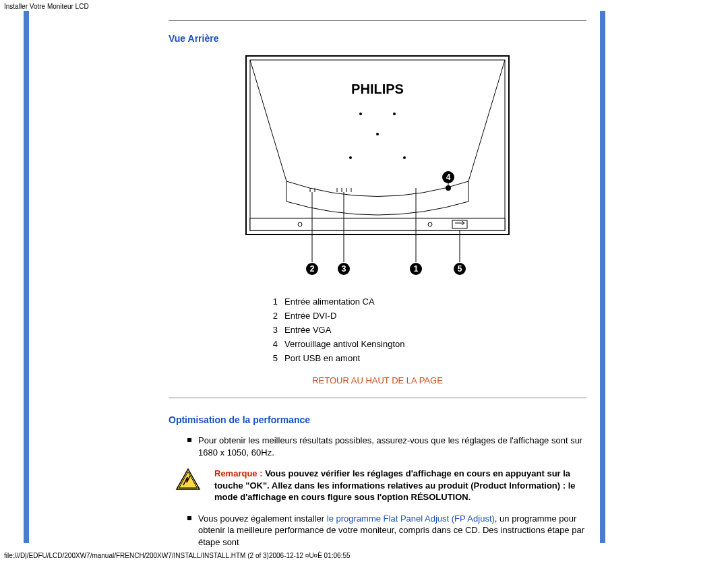 The height and width of the screenshot is (562, 728). What do you see at coordinates (377, 315) in the screenshot?
I see `legend-row: 2 Entrée DVI-D` at bounding box center [377, 315].